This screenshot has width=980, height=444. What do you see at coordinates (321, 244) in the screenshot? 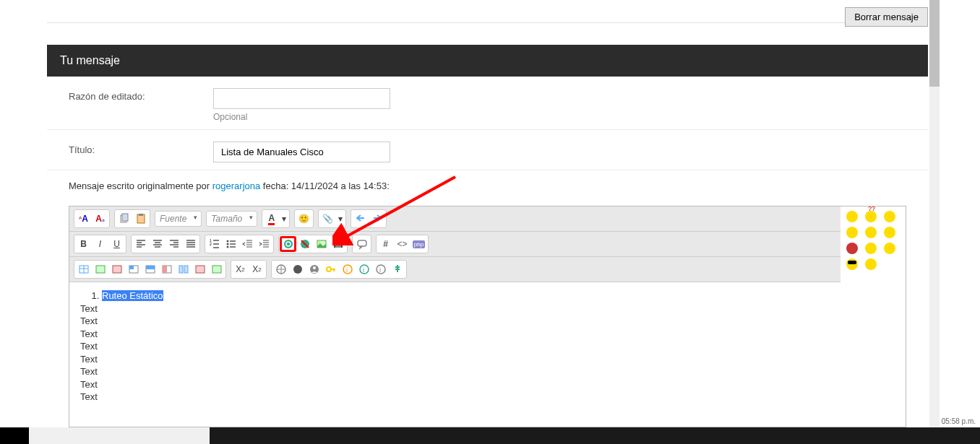
I see `image-button` at bounding box center [321, 244].